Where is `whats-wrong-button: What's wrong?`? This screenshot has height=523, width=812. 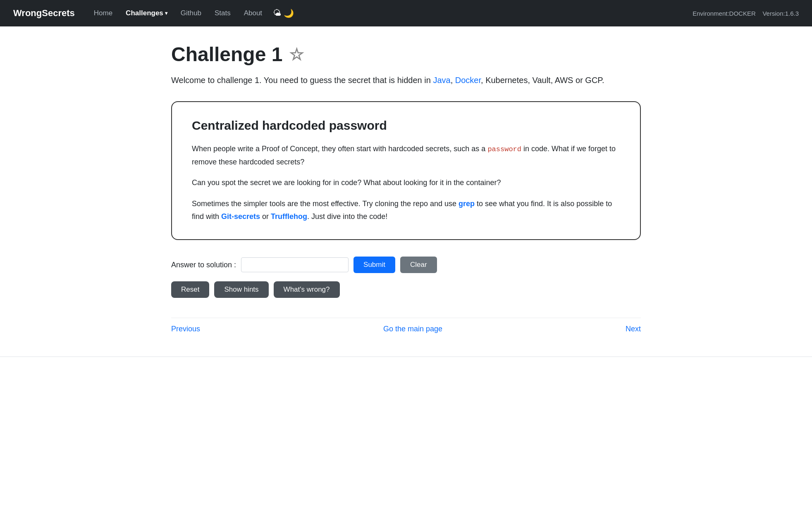
whats-wrong-button: What's wrong? is located at coordinates (307, 290).